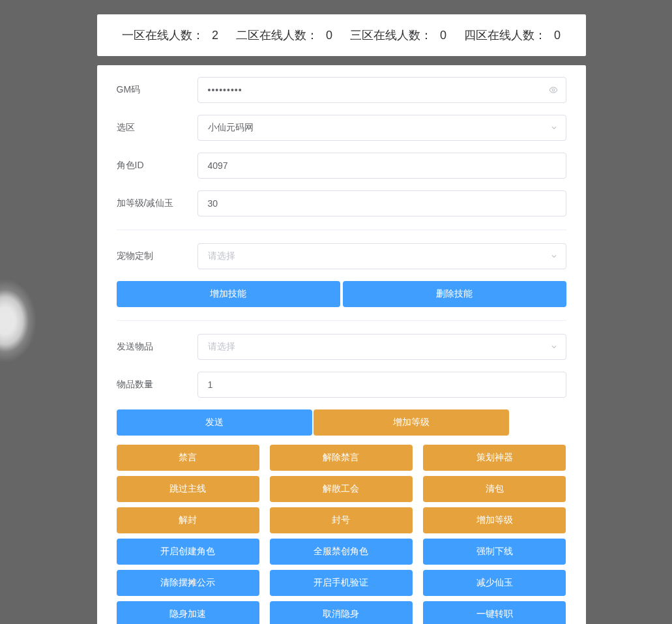 The image size is (672, 624). Describe the element at coordinates (222, 347) in the screenshot. I see `send-item-placeholder: 请选择` at that location.